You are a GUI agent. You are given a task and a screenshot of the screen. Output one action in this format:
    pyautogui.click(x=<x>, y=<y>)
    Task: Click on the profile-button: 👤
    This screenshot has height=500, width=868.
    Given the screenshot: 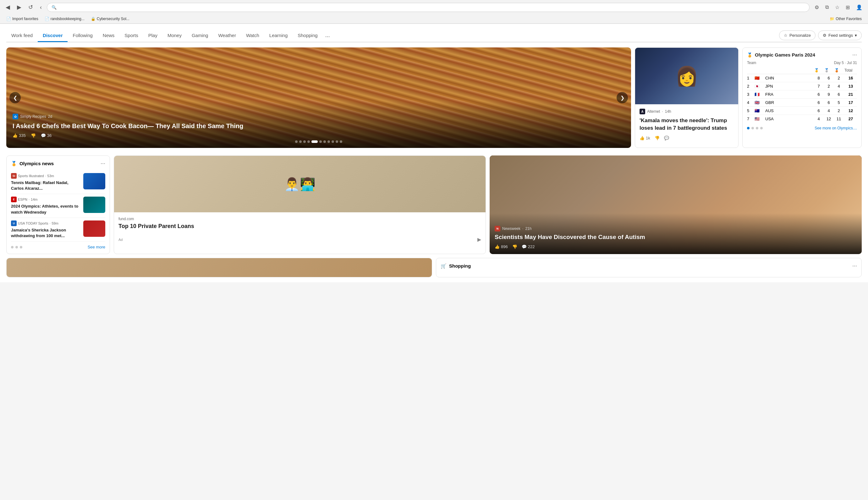 What is the action you would take?
    pyautogui.click(x=859, y=8)
    